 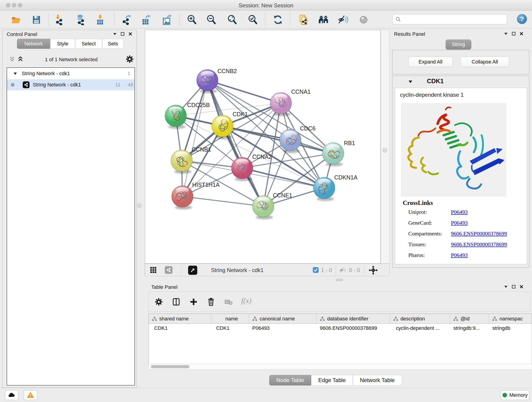 What do you see at coordinates (12, 60) in the screenshot?
I see `collapse-all-networks-button` at bounding box center [12, 60].